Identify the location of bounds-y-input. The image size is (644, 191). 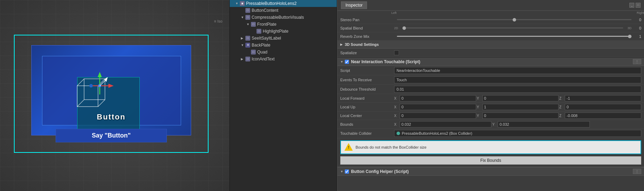
(544, 124).